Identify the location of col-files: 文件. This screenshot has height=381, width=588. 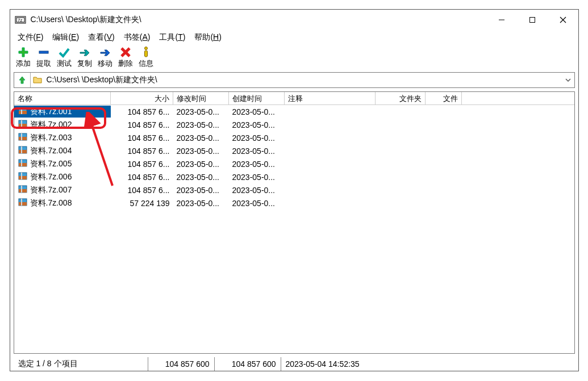
(444, 98).